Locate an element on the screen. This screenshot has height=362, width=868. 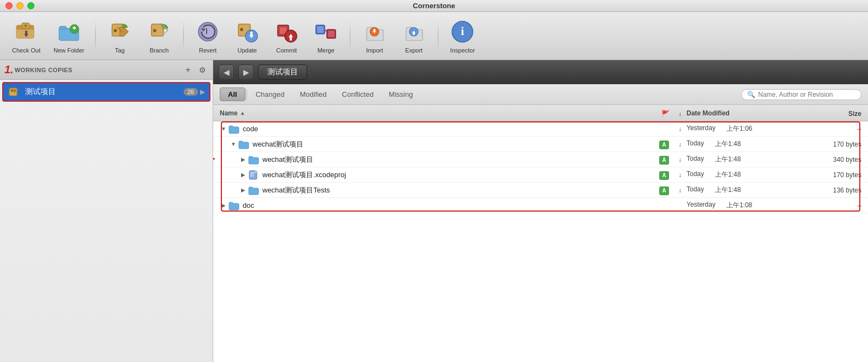
filter-tab-missing: Missing is located at coordinates (401, 94).